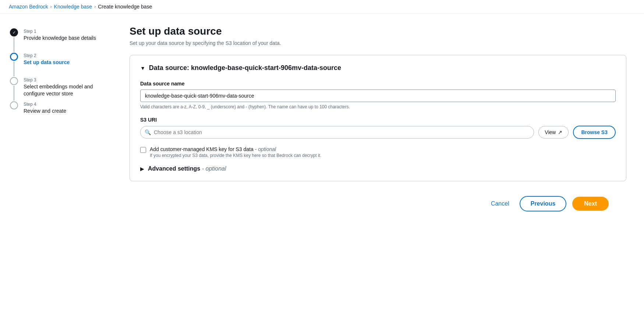 The width and height of the screenshot is (644, 315). What do you see at coordinates (378, 152) in the screenshot?
I see `kms-row: Add customer-managed KMS key for S3 data…` at bounding box center [378, 152].